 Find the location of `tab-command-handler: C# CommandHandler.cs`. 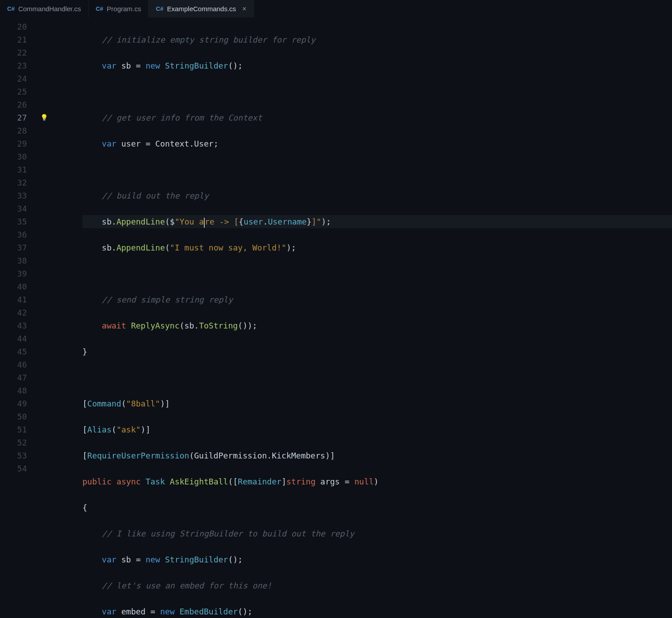

tab-command-handler: C# CommandHandler.cs is located at coordinates (44, 9).